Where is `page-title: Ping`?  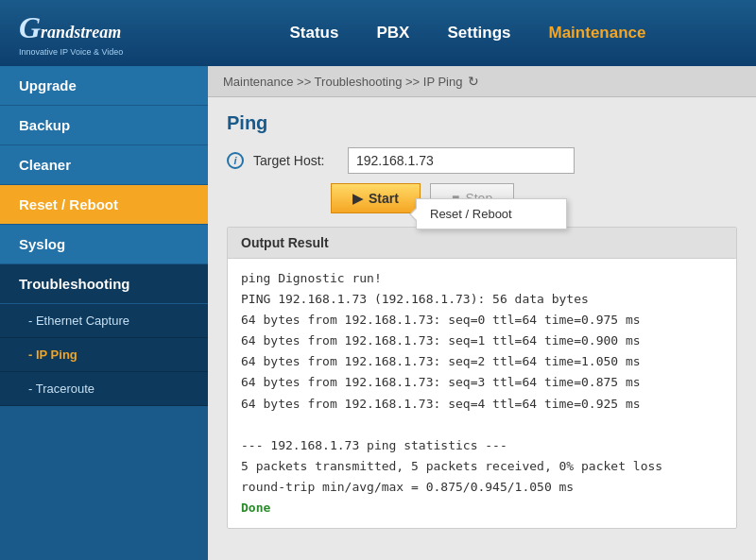 page-title: Ping is located at coordinates (482, 123).